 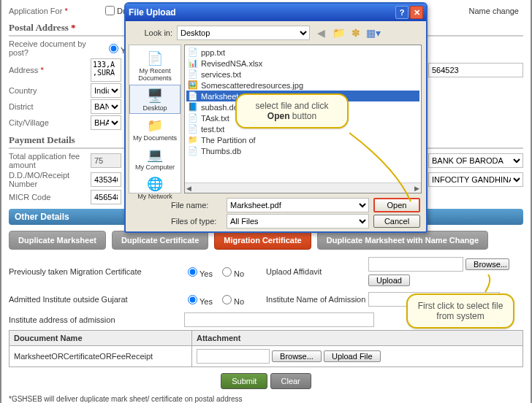 What do you see at coordinates (35, 11) in the screenshot?
I see `application-for-label: Application For` at bounding box center [35, 11].